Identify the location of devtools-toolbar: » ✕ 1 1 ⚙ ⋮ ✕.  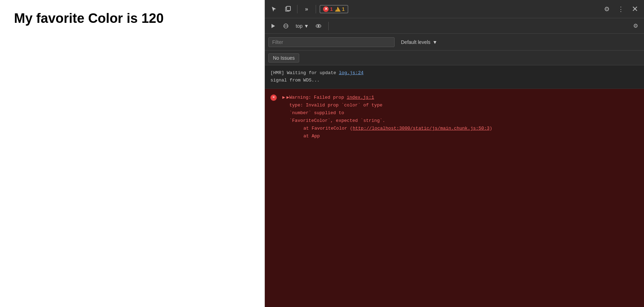
(455, 9).